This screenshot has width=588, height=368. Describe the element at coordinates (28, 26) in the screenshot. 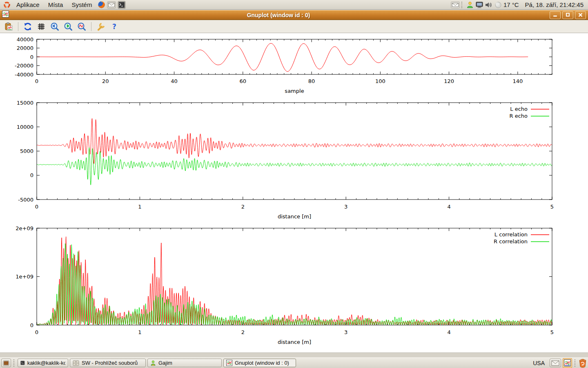

I see `refresh-button` at that location.